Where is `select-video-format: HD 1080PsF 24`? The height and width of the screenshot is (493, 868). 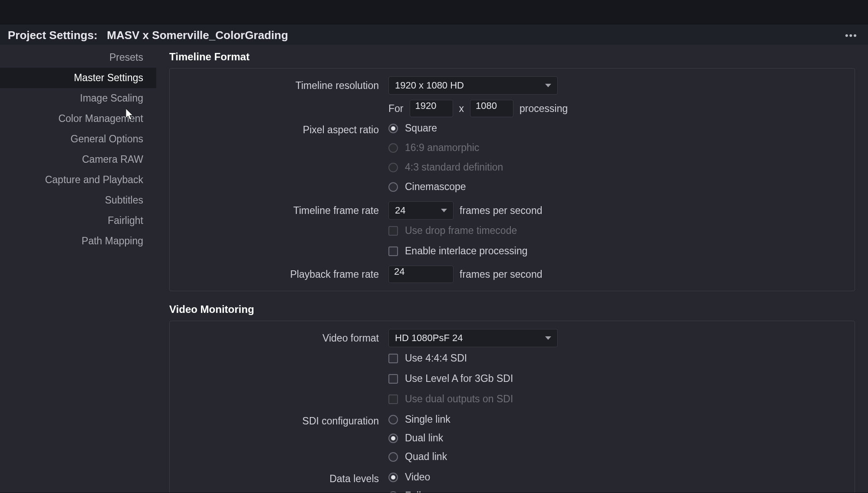
select-video-format: HD 1080PsF 24 is located at coordinates (473, 338).